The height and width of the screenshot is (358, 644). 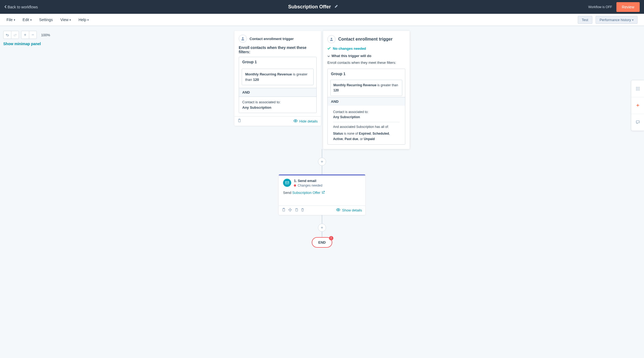 What do you see at coordinates (306, 121) in the screenshot?
I see `hide-details-link: Hide details` at bounding box center [306, 121].